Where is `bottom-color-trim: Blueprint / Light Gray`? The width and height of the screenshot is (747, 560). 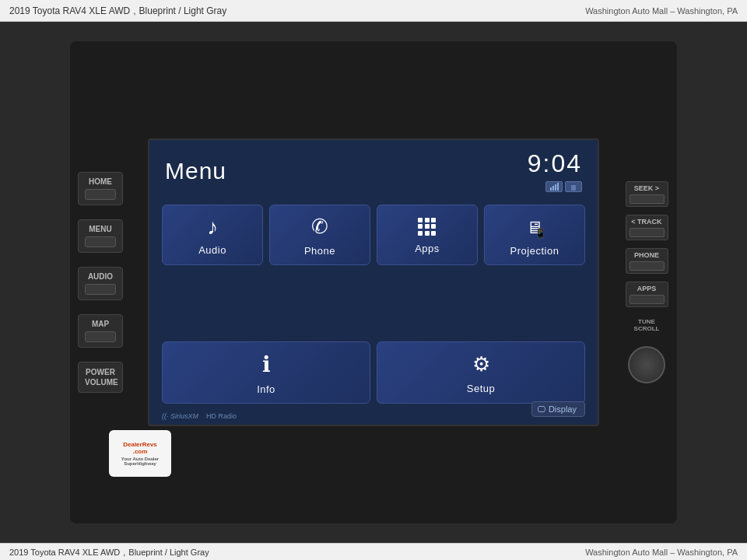
bottom-color-trim: Blueprint / Light Gray is located at coordinates (168, 552).